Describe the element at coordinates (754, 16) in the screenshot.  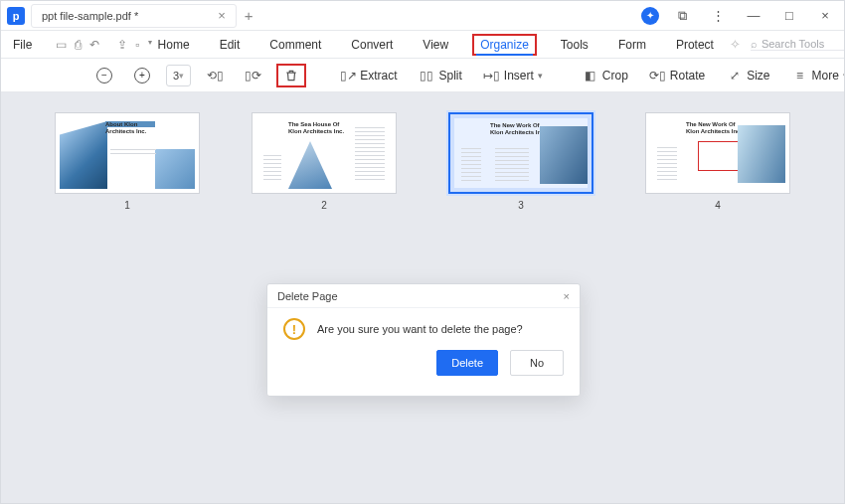
I see `window-minimize-icon: —` at that location.